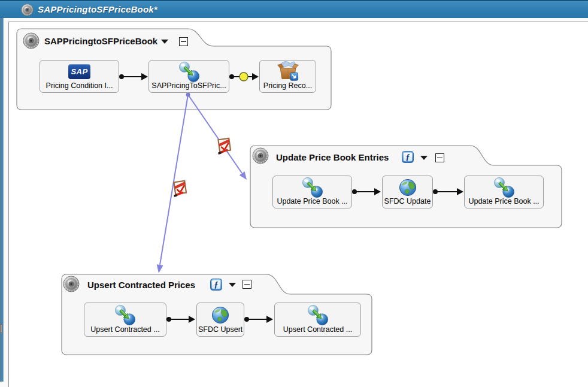 This screenshot has height=387, width=588. Describe the element at coordinates (79, 72) in the screenshot. I see `sap-source-icon: SAP` at that location.